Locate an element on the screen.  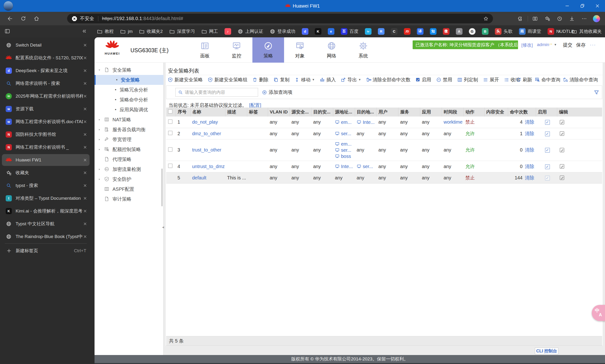
search-input-box is located at coordinates (217, 92).